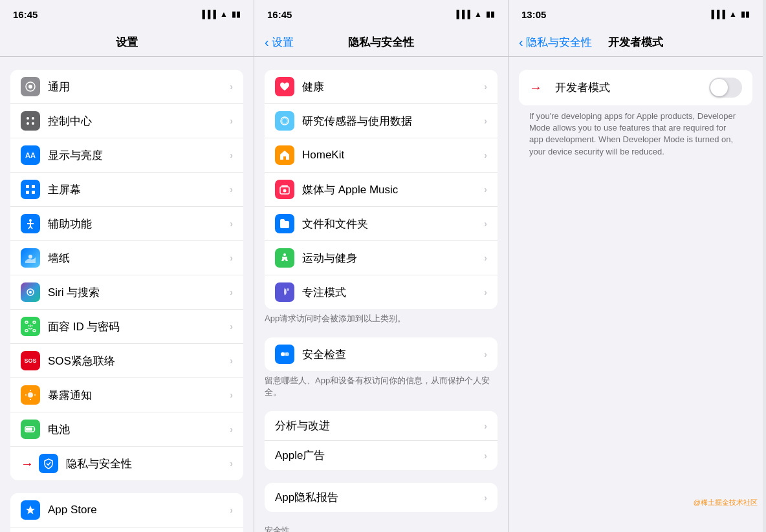  What do you see at coordinates (393, 292) in the screenshot?
I see `focus-label: 专注模式` at bounding box center [393, 292].